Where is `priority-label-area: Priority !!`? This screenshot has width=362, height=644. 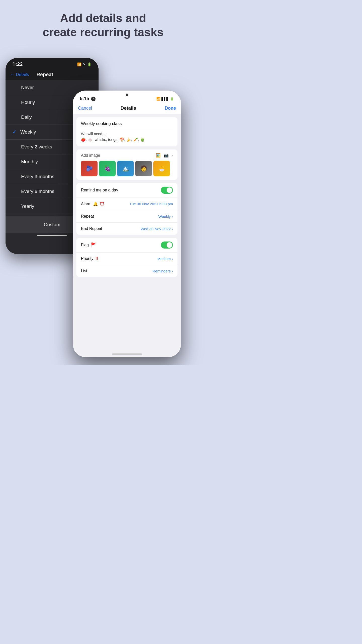 priority-label-area: Priority !! is located at coordinates (89, 259).